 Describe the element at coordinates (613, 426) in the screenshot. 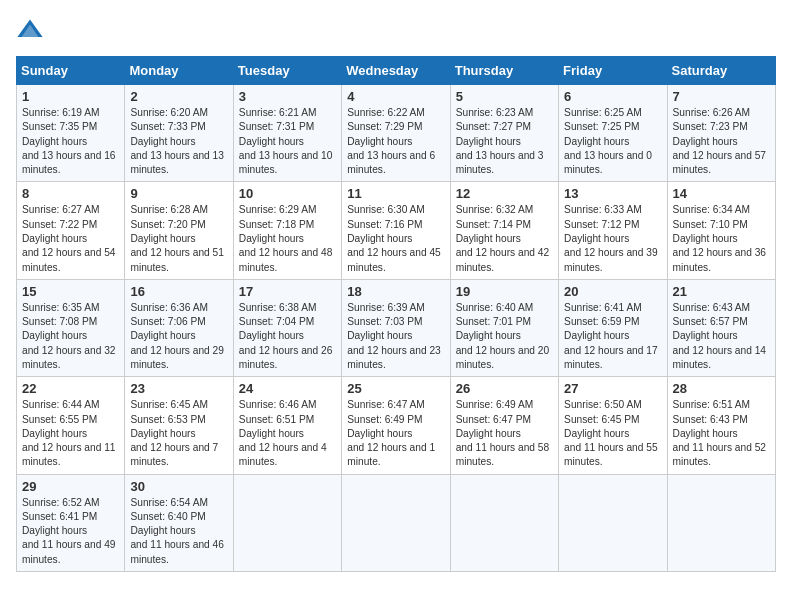

I see `calendar-cell: 27 Sunrise: 6:50 AMSunset: 6:45 PMDaylig…` at that location.